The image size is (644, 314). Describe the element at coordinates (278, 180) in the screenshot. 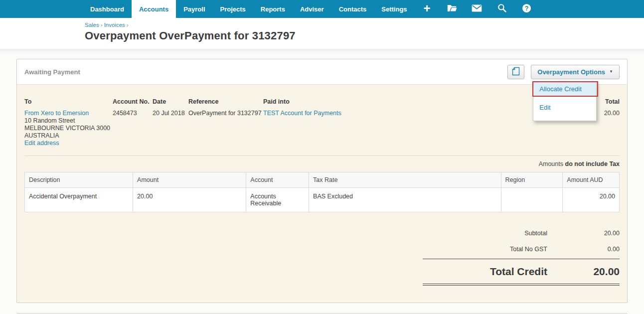

I see `col-account: Account` at that location.